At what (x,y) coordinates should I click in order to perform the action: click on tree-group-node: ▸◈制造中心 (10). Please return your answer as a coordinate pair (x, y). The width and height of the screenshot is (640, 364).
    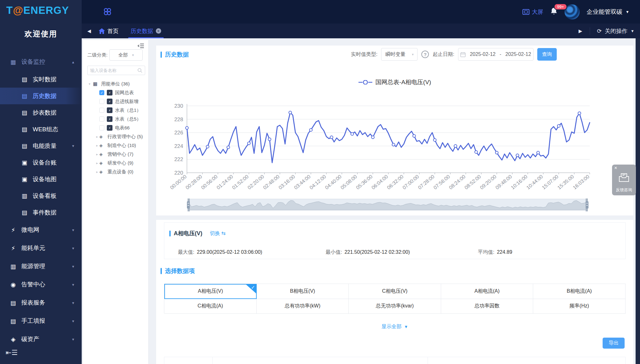
    Looking at the image, I should click on (116, 145).